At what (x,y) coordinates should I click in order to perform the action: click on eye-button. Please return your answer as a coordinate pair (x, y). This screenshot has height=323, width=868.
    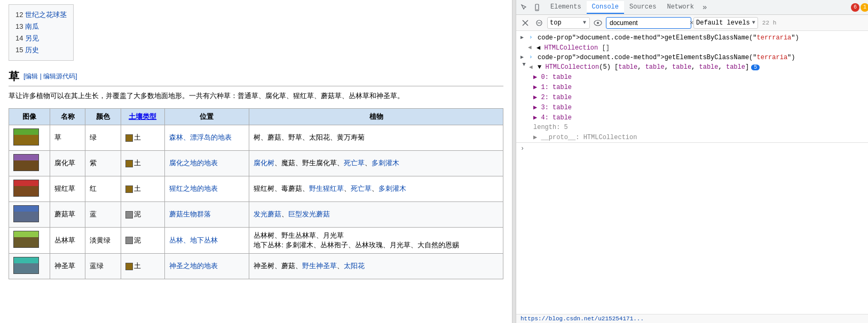
    Looking at the image, I should click on (598, 23).